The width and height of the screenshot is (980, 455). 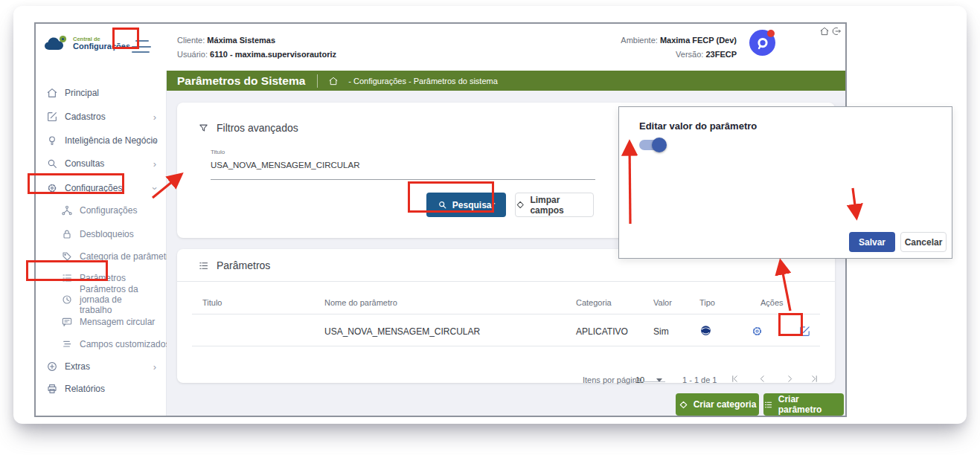 What do you see at coordinates (721, 54) in the screenshot?
I see `version-value: 23FECP` at bounding box center [721, 54].